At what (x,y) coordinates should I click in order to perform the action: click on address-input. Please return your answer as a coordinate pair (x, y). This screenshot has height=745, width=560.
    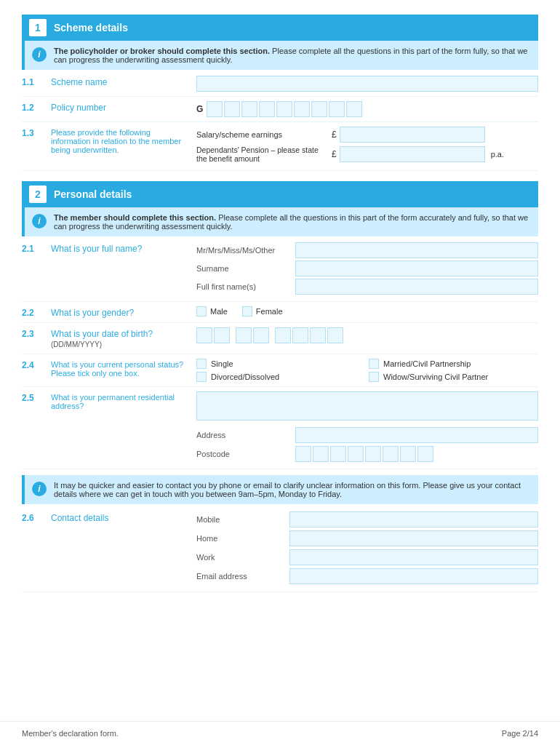
    Looking at the image, I should click on (367, 406).